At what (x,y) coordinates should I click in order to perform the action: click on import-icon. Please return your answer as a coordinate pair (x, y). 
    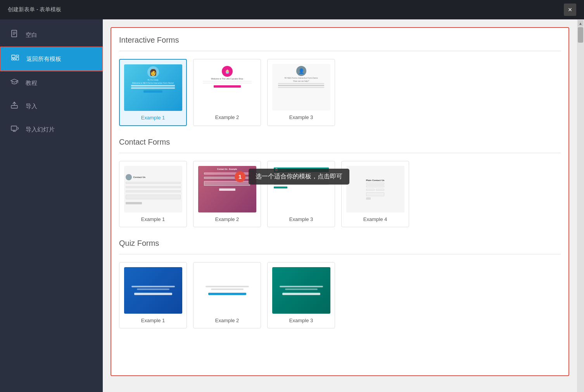
    Looking at the image, I should click on (14, 106).